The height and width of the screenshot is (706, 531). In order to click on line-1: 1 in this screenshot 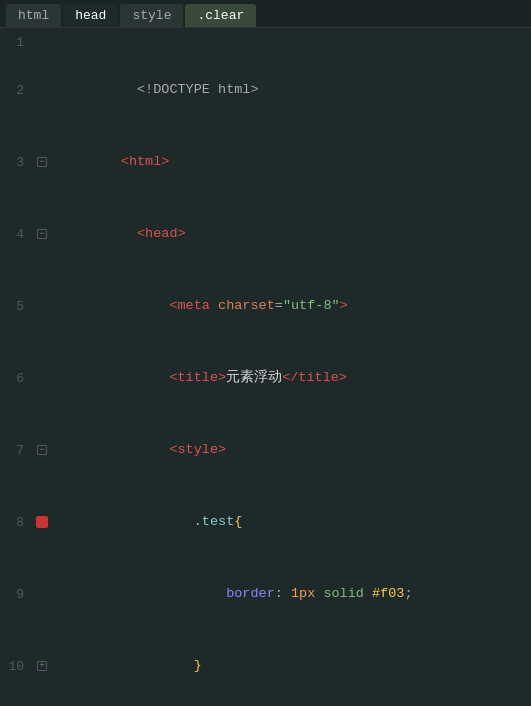, I will do `click(266, 42)`.